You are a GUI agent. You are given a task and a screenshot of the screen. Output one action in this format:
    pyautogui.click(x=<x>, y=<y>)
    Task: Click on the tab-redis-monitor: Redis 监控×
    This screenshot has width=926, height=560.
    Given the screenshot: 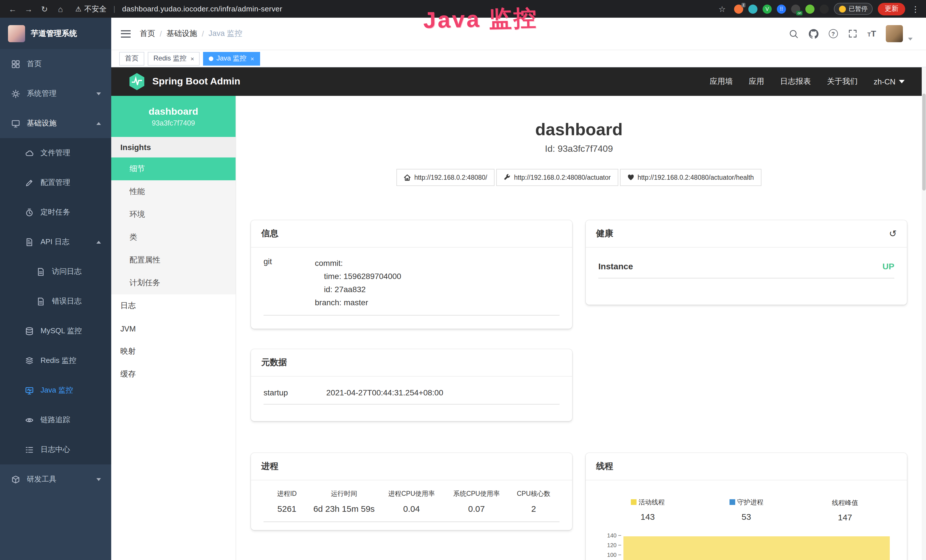 What is the action you would take?
    pyautogui.click(x=174, y=59)
    